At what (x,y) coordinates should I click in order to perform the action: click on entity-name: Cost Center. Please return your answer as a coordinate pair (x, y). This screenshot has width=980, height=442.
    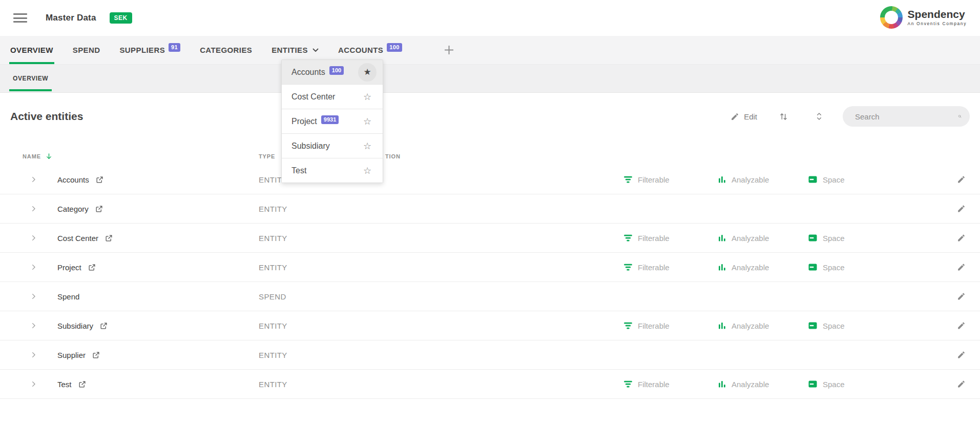
    Looking at the image, I should click on (78, 238).